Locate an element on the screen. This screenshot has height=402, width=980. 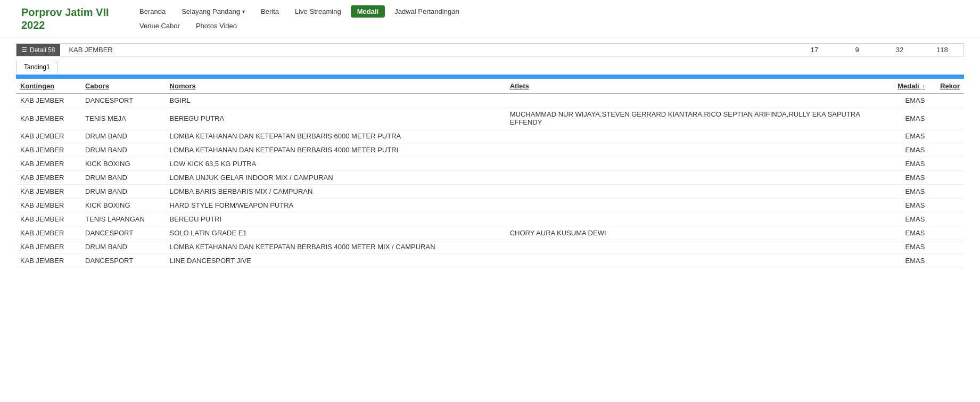
nav-selayang: Selayang Pandang ▾ is located at coordinates (213, 12).